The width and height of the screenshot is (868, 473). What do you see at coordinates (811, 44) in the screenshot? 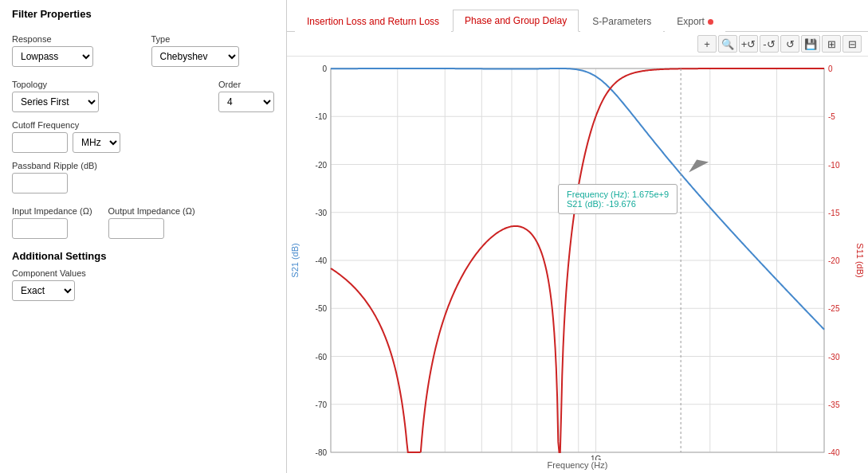
I see `save-button: 💾` at bounding box center [811, 44].